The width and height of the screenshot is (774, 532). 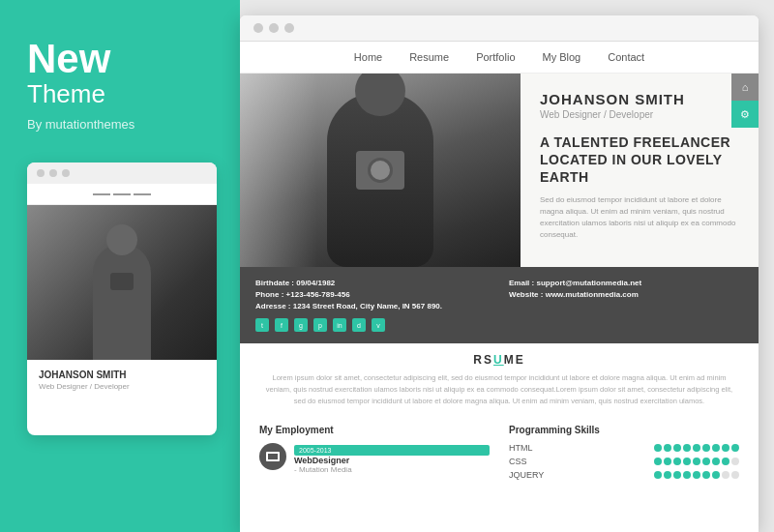 What do you see at coordinates (380, 170) in the screenshot?
I see `hero-camera-icon` at bounding box center [380, 170].